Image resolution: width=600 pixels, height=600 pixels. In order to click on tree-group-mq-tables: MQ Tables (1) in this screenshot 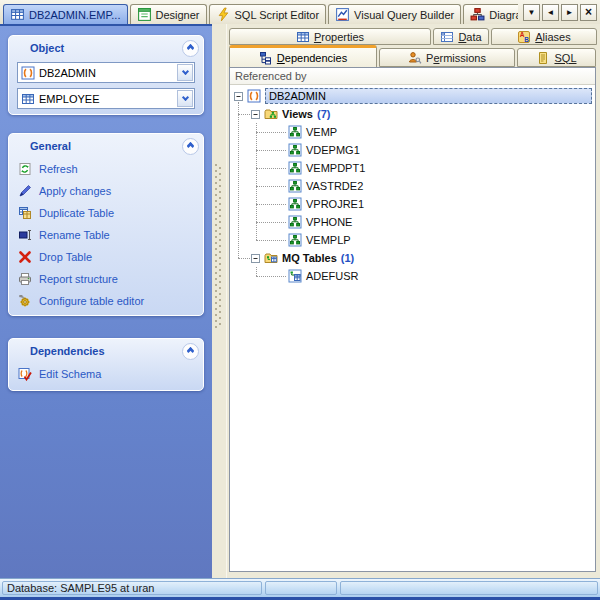, I will do `click(412, 258)`.